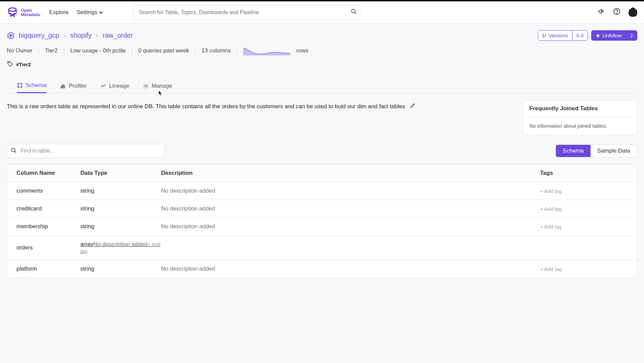  I want to click on help-icon, so click(617, 12).